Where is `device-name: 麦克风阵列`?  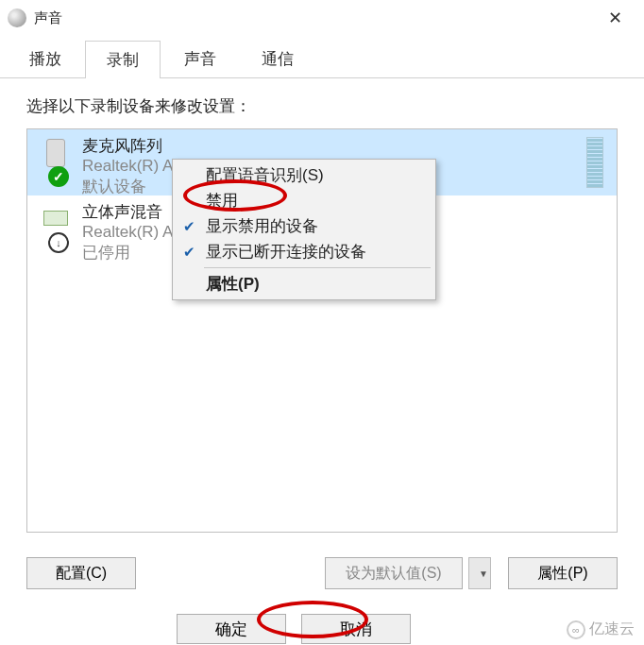
device-name: 麦克风阵列 is located at coordinates (334, 145).